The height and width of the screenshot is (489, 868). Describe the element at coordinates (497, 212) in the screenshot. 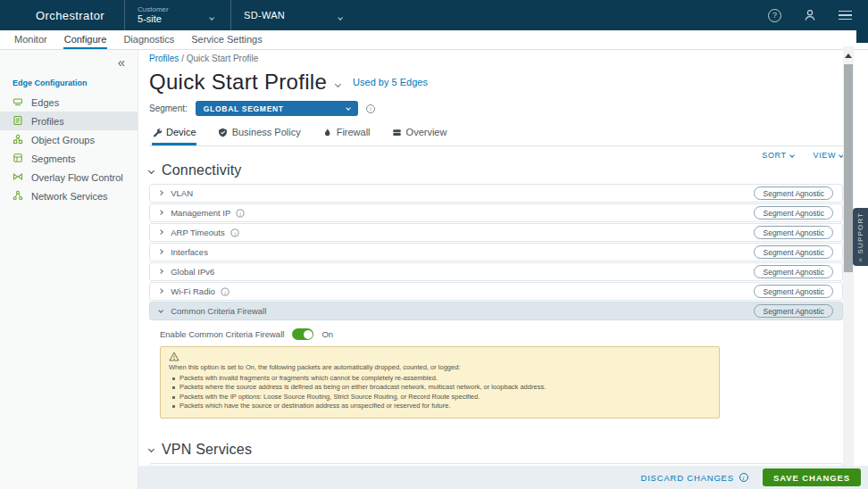

I see `config-row-management-ip: Management IP i Segment Agnostic` at that location.